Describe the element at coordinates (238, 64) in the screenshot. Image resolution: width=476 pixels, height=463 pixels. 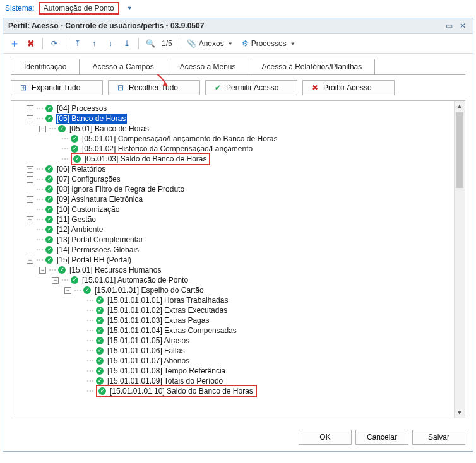
I see `tabs: Identificação Acesso a Campos Acesso a M…` at that location.